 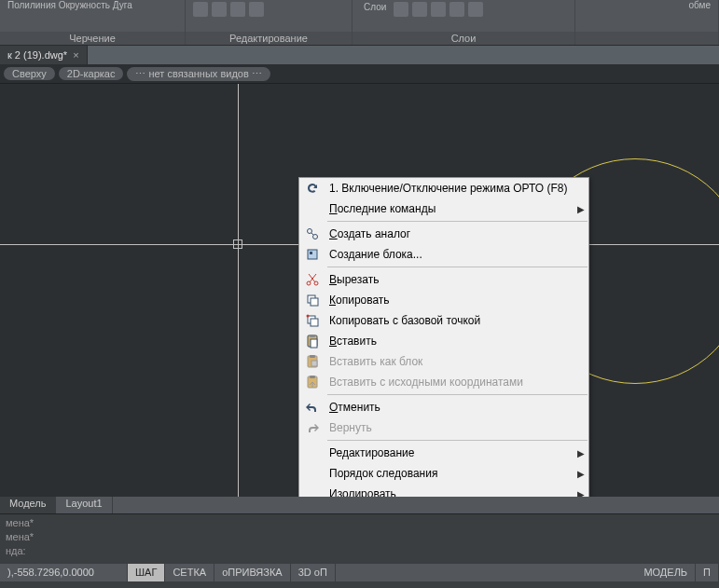 What do you see at coordinates (360, 572) in the screenshot?
I see `status-bar: ),-558.7296,0.0000 ШАГСЕТКАоПРИВЯЗКА3D о…` at bounding box center [360, 572].